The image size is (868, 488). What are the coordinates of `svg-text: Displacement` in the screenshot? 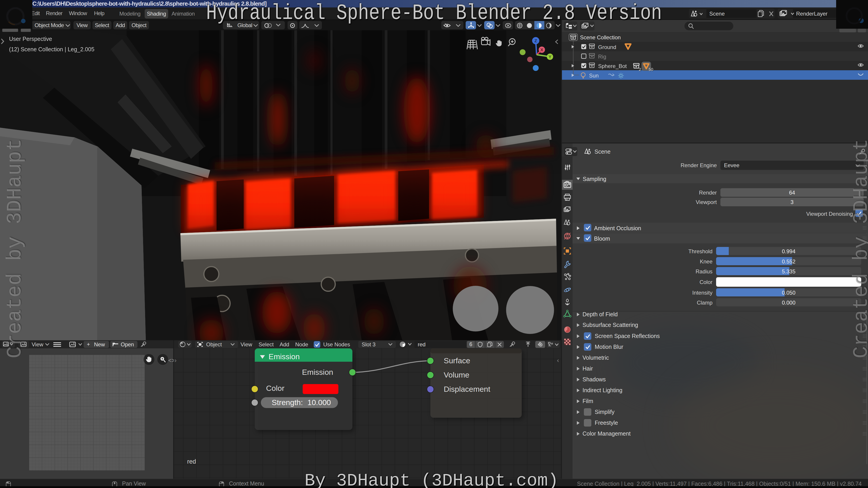 It's located at (467, 389).